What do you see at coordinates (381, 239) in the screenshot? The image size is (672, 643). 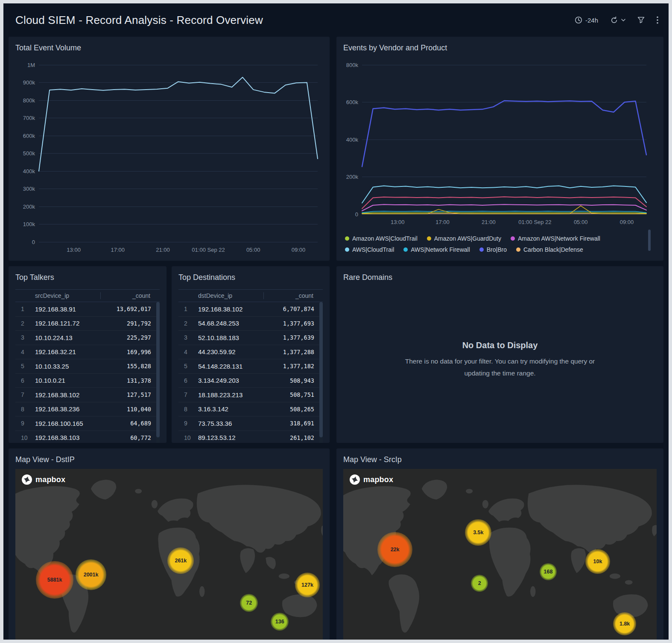 I see `legend-item: Amazon AWS|CloudTrail` at bounding box center [381, 239].